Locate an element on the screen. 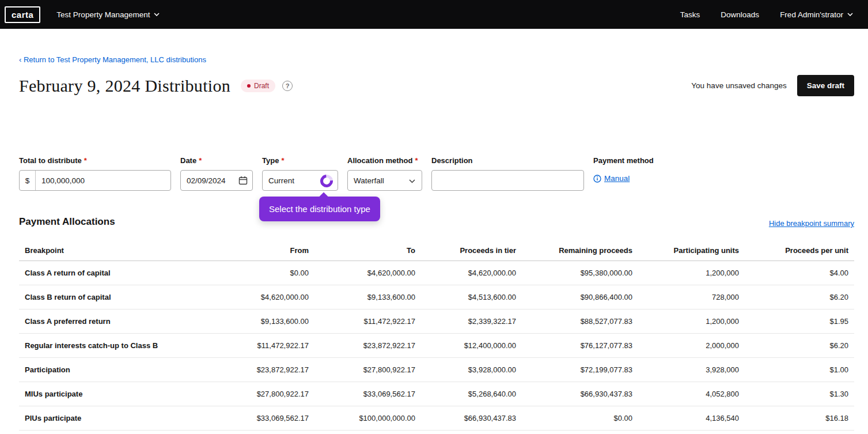  type-select-value: Current is located at coordinates (279, 181).